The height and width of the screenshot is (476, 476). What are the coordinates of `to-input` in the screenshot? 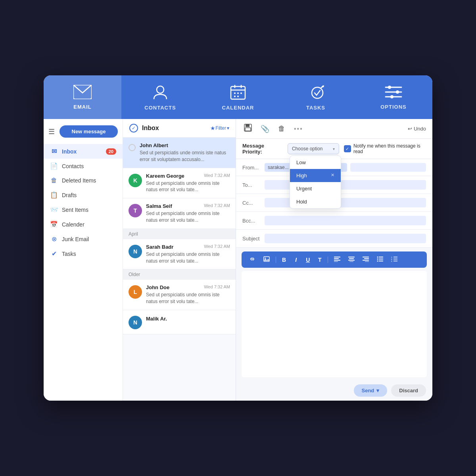 It's located at (345, 185).